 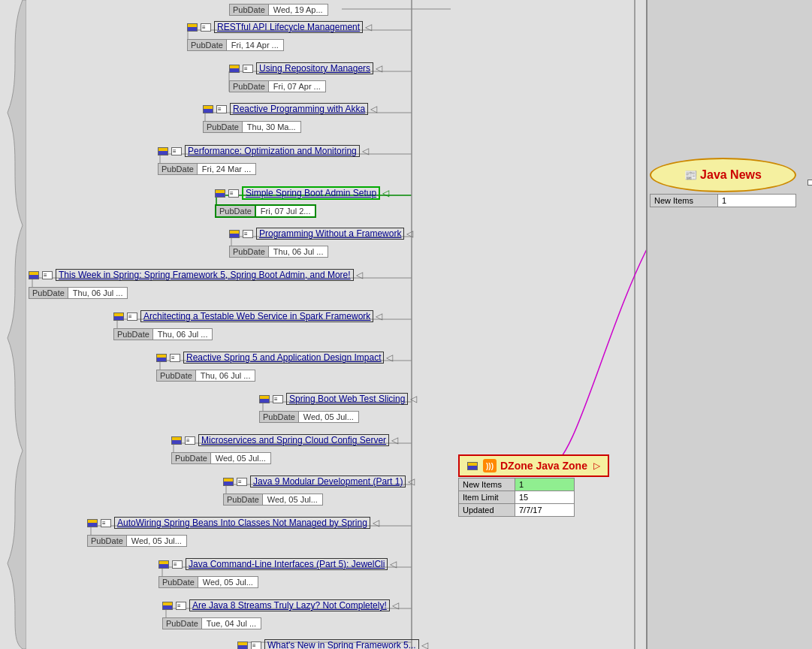 What do you see at coordinates (207, 169) in the screenshot?
I see `pubdate-performance: PubDate Fri, 24 Mar ...` at bounding box center [207, 169].